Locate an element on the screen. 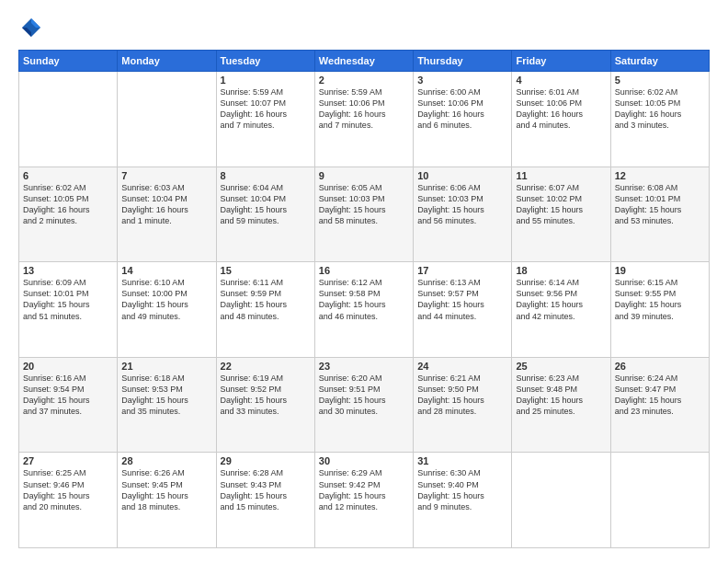 This screenshot has height=563, width=728. calendar-cell: 25Sunrise: 6:23 AM Sunset: 9:48 PM Dayli… is located at coordinates (561, 405).